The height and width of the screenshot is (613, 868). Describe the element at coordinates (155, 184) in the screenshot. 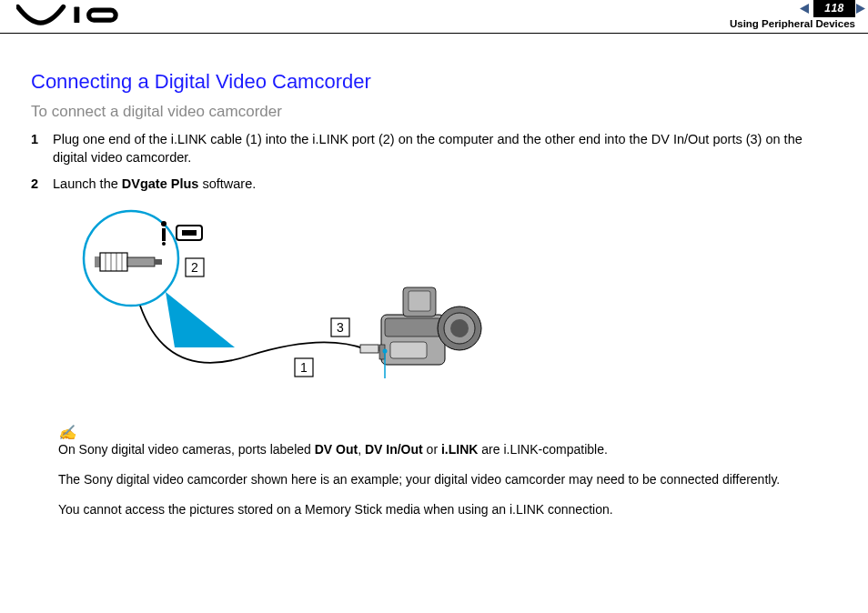

I see `step-text: Launch the DVgate Plus software.` at that location.